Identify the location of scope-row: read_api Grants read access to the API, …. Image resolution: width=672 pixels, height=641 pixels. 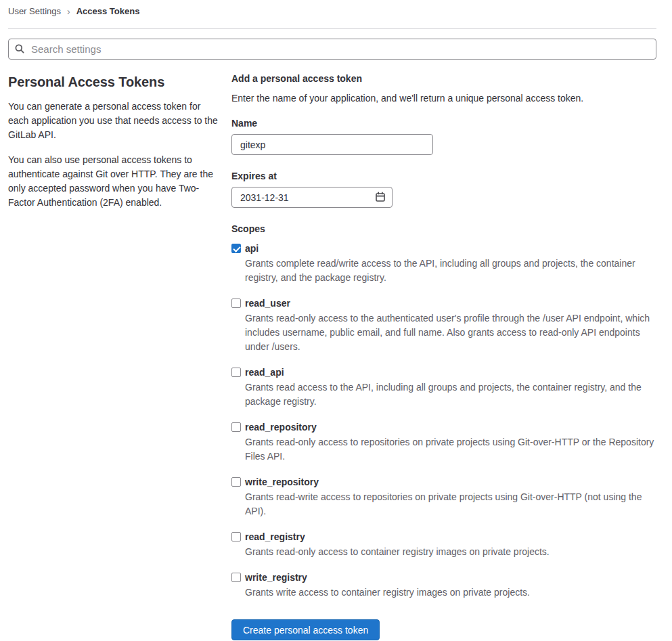
(444, 387).